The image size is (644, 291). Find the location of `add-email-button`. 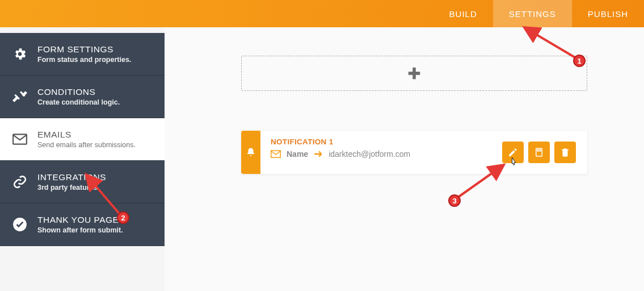

add-email-button is located at coordinates (414, 73).